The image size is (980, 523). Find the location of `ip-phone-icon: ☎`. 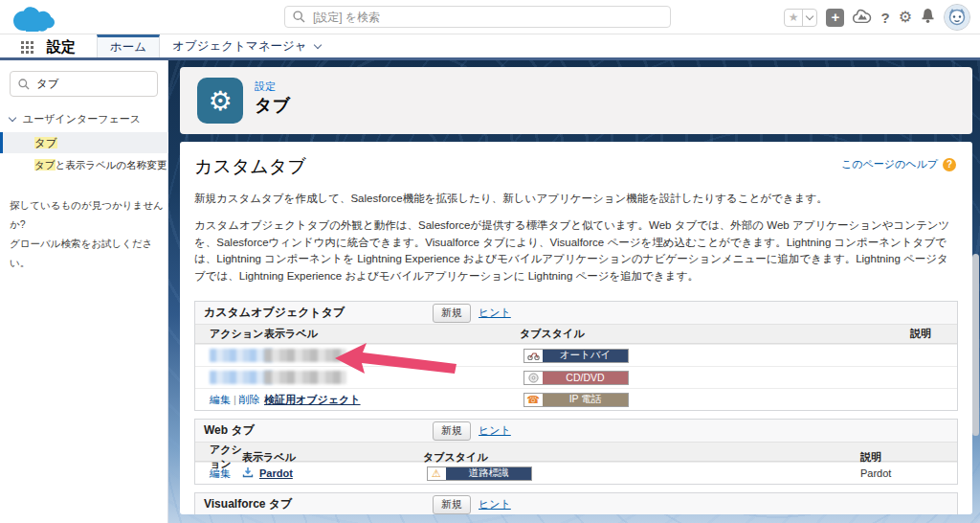

ip-phone-icon: ☎ is located at coordinates (534, 400).